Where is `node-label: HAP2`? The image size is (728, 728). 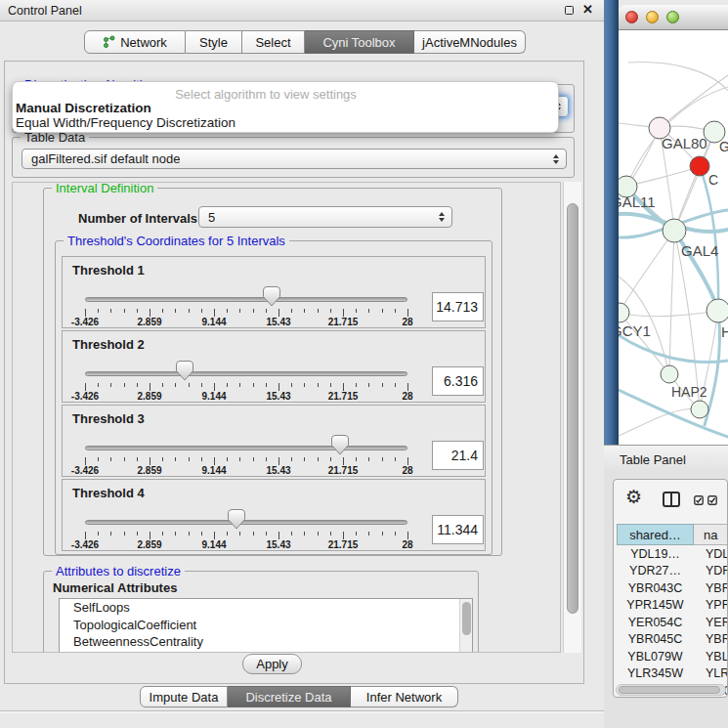 node-label: HAP2 is located at coordinates (690, 392).